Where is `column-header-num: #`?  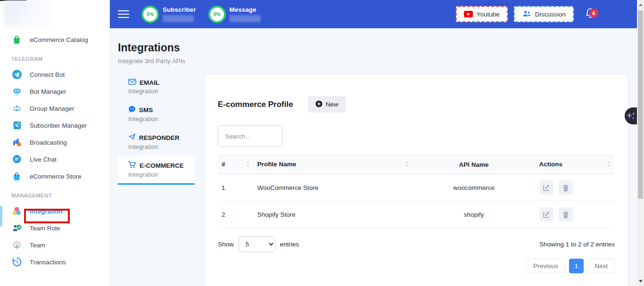 column-header-num: # is located at coordinates (236, 165).